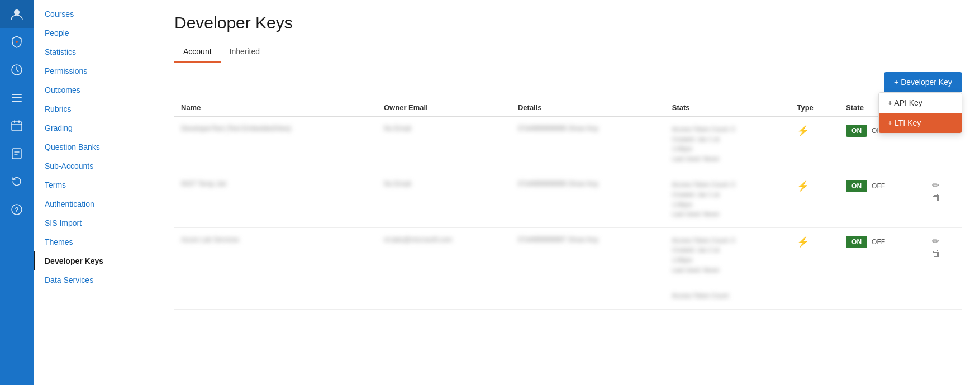 This screenshot has width=980, height=385. I want to click on sidebar-item-sis-import: SIS Import, so click(95, 223).